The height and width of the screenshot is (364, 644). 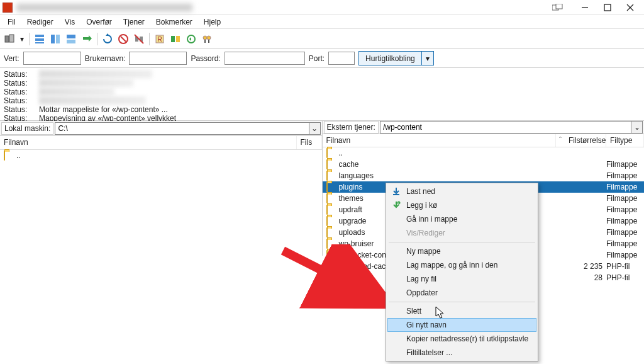 What do you see at coordinates (191, 39) in the screenshot?
I see `sync-icon` at bounding box center [191, 39].